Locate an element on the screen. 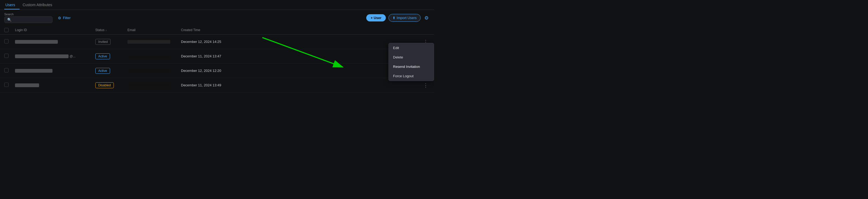  status-header: Status ↓ is located at coordinates (111, 30).